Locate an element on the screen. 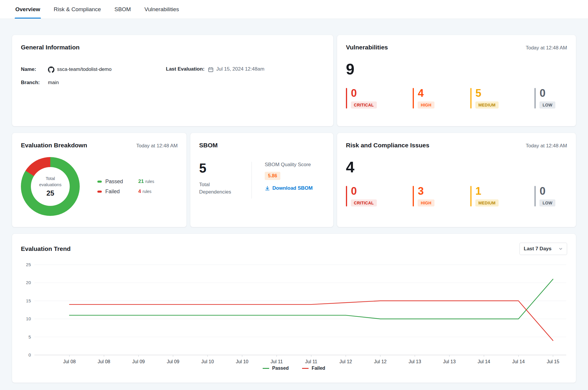 The width and height of the screenshot is (588, 390). trend-legend: Passed Failed is located at coordinates (294, 368).